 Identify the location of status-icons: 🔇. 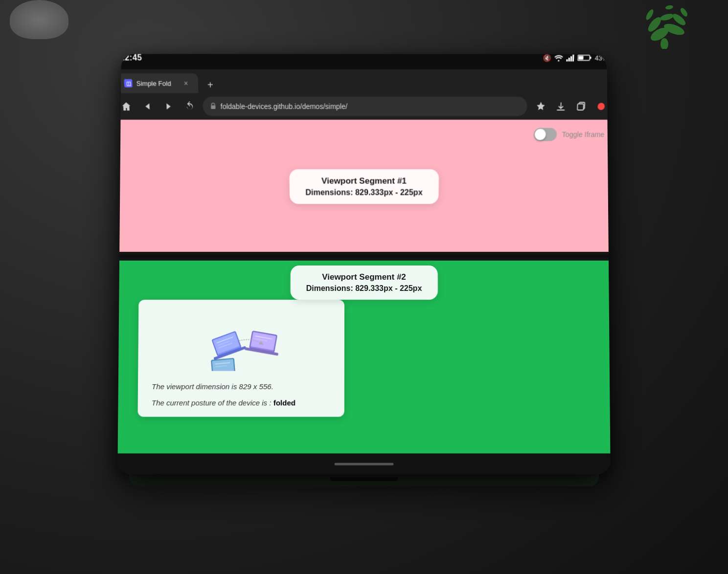
(575, 58).